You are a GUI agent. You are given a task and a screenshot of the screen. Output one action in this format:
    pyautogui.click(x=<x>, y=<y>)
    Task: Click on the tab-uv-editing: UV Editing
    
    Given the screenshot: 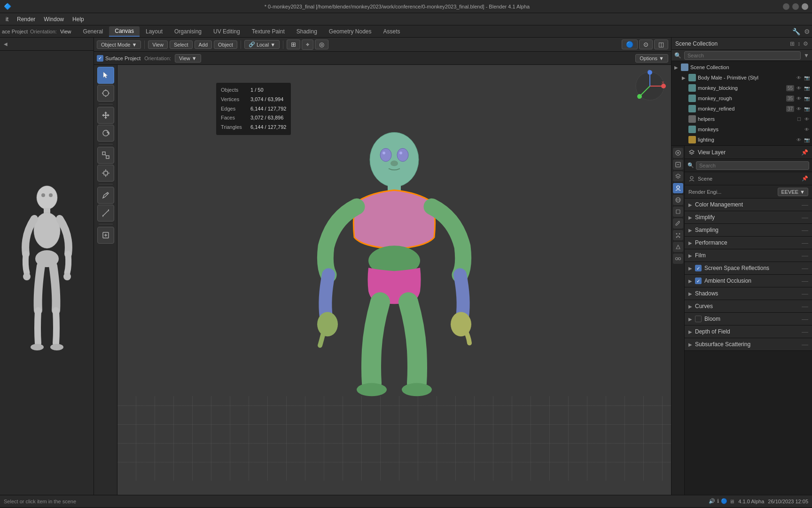 What is the action you would take?
    pyautogui.click(x=226, y=32)
    